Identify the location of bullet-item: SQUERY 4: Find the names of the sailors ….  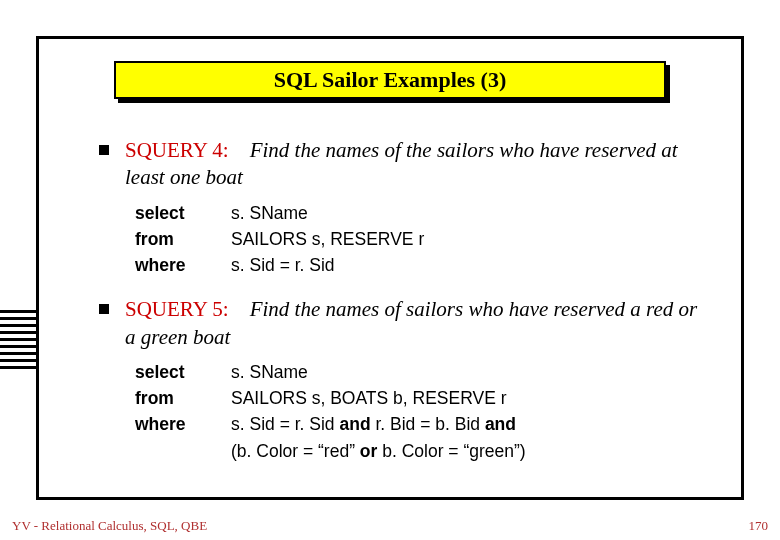
(405, 164).